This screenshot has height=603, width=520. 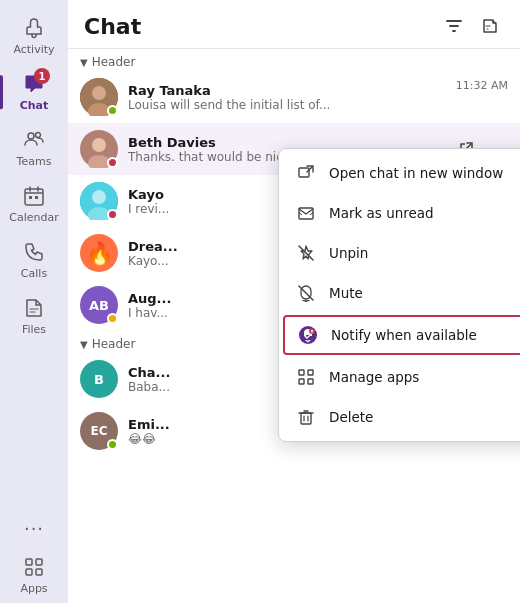 I want to click on chat-preview-ray: Louisa will send the initial list of..., so click(x=287, y=105).